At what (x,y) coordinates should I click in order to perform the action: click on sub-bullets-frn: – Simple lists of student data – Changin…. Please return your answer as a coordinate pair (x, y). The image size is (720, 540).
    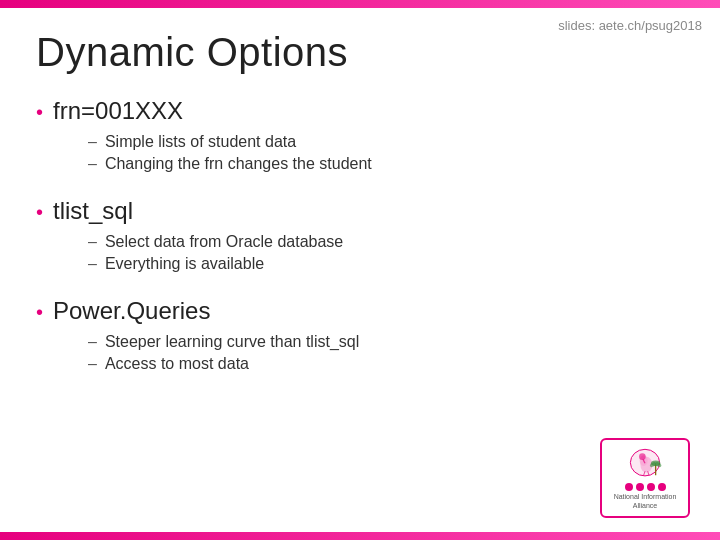
    Looking at the image, I should click on (360, 153).